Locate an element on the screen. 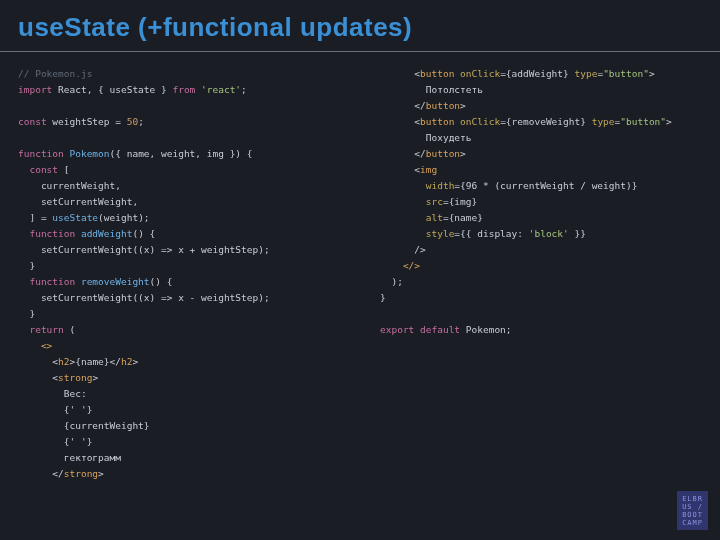  attr-src: src is located at coordinates (412, 202).